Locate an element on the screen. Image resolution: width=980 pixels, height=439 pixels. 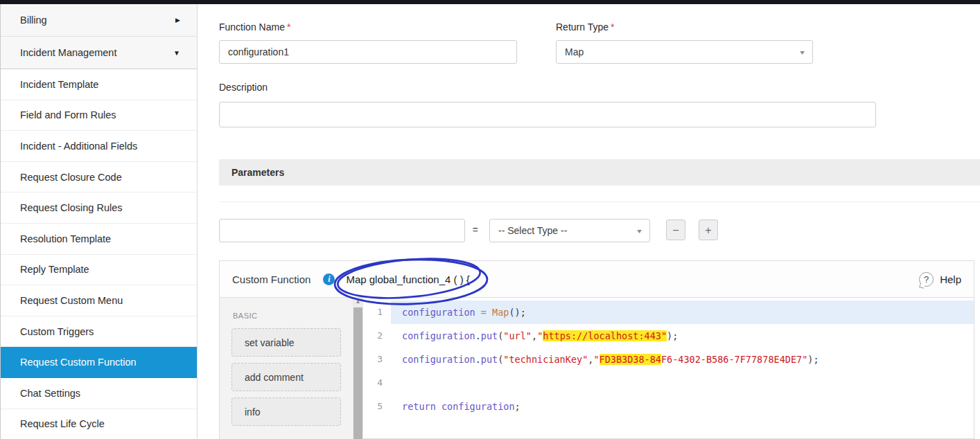
sidebar-item-label: Incident Management is located at coordinates (68, 53).